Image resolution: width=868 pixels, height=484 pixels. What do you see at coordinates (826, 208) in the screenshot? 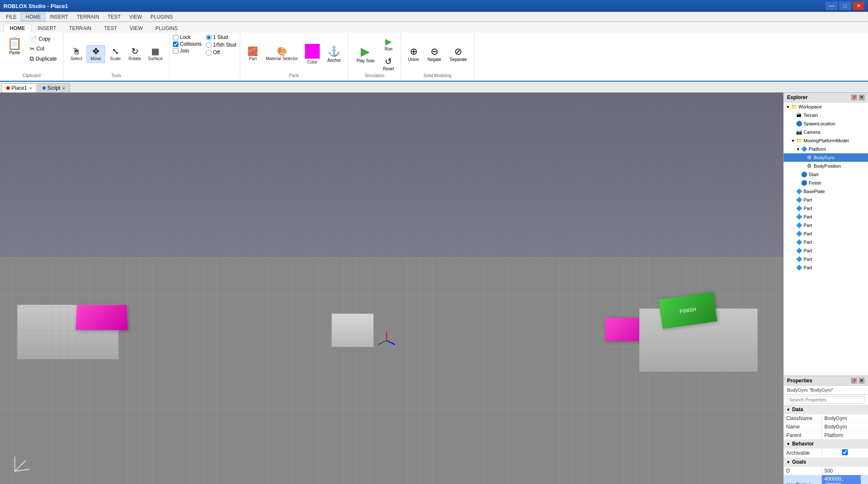
I see `tree-part-2: 🔷 Part` at bounding box center [826, 208].